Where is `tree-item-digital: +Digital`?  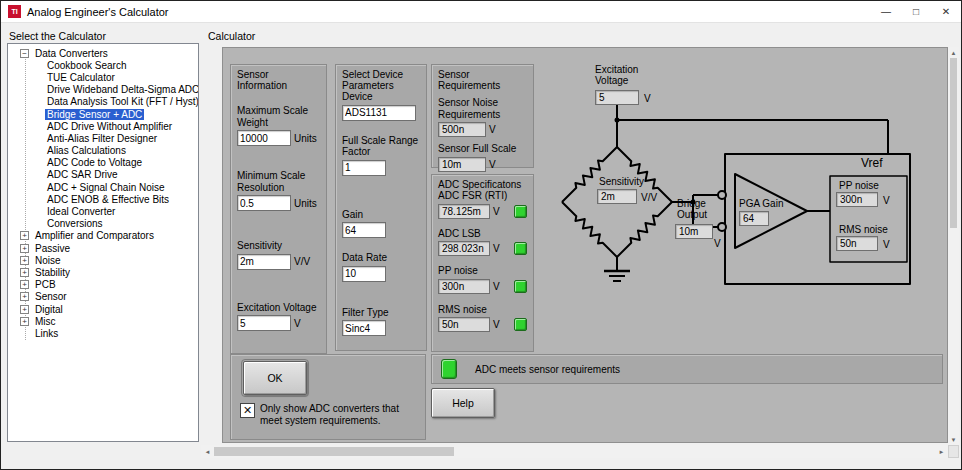 tree-item-digital: +Digital is located at coordinates (103, 309).